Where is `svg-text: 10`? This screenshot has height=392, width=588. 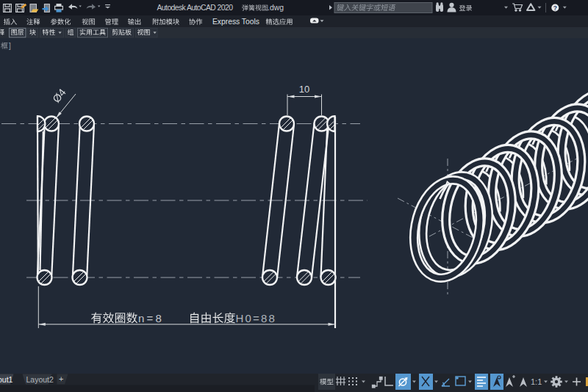
svg-text: 10 is located at coordinates (304, 90).